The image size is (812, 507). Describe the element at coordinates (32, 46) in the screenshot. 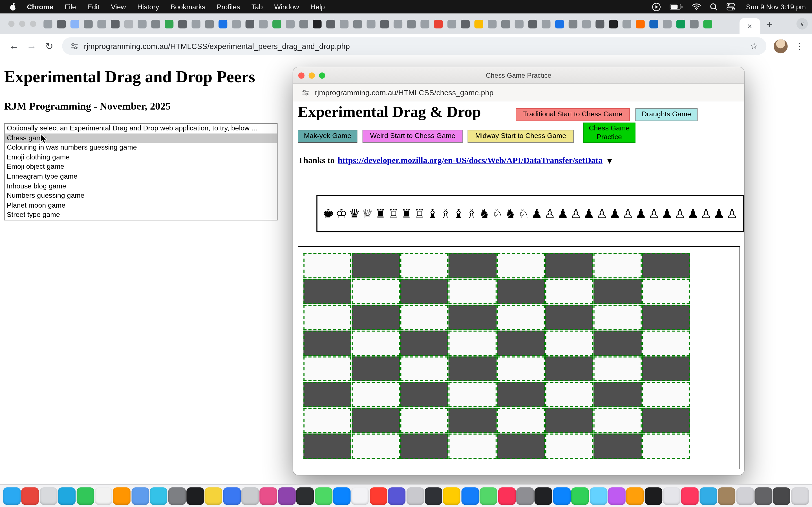

I see `forward-icon: →` at that location.